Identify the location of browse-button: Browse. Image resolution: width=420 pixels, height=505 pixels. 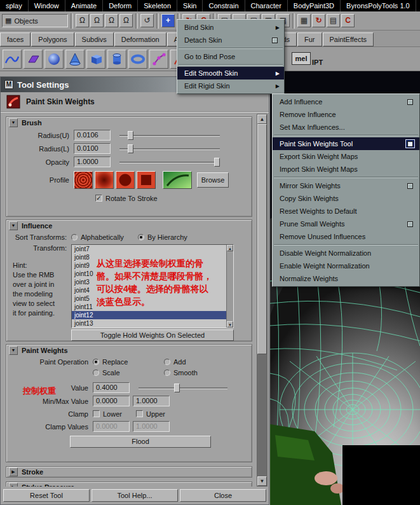
(213, 180).